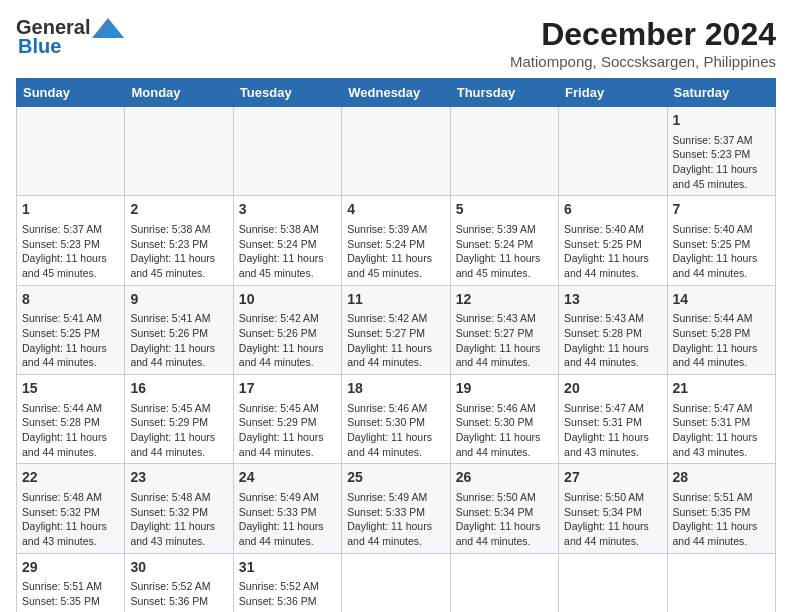 This screenshot has height=612, width=792. What do you see at coordinates (287, 420) in the screenshot?
I see `calendar-cell: 17Sunrise: 5:45 AM Sunset: 5:29 PM Dayli…` at bounding box center [287, 420].